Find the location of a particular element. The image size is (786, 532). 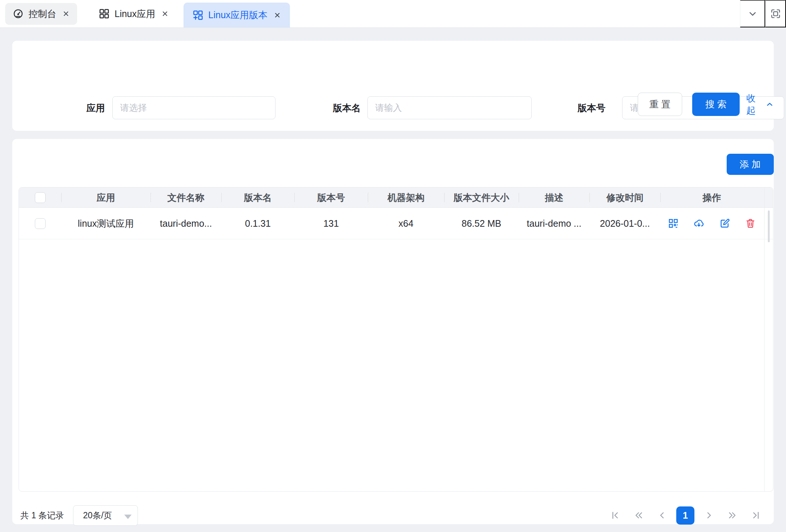

row-cell-actions is located at coordinates (712, 223).